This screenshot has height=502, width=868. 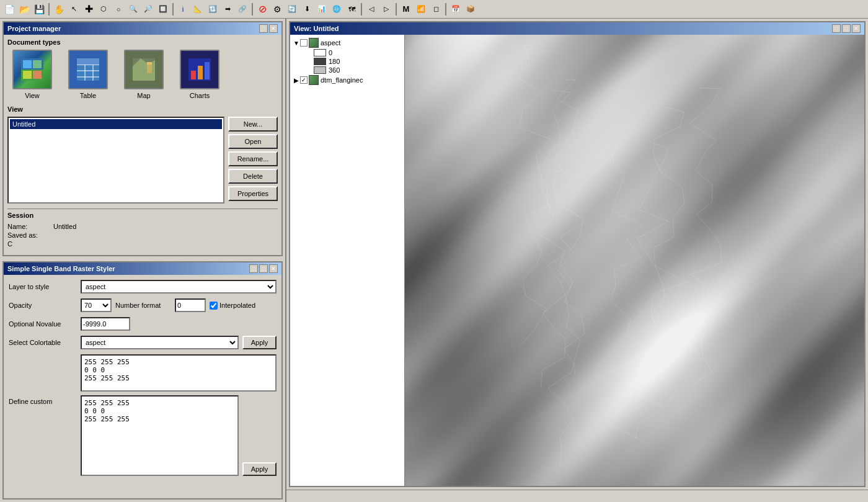 I want to click on custom-textarea, so click(x=160, y=436).